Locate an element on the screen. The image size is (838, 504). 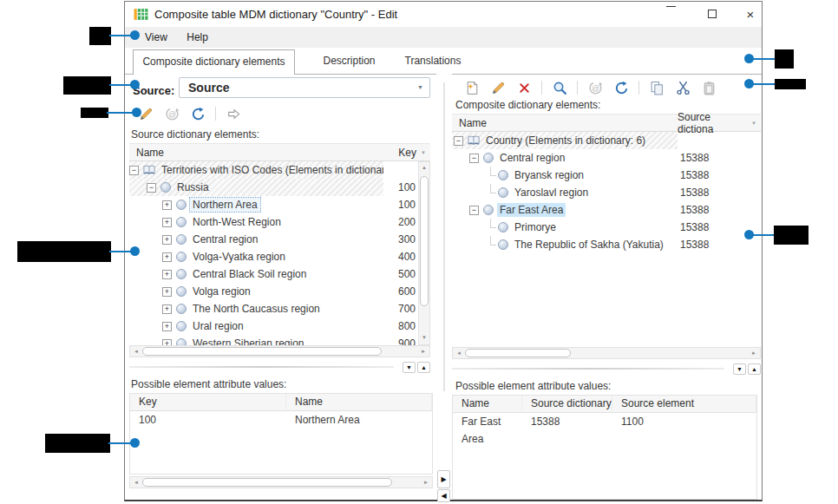
collapse-right-icon: ▶ is located at coordinates (444, 479).